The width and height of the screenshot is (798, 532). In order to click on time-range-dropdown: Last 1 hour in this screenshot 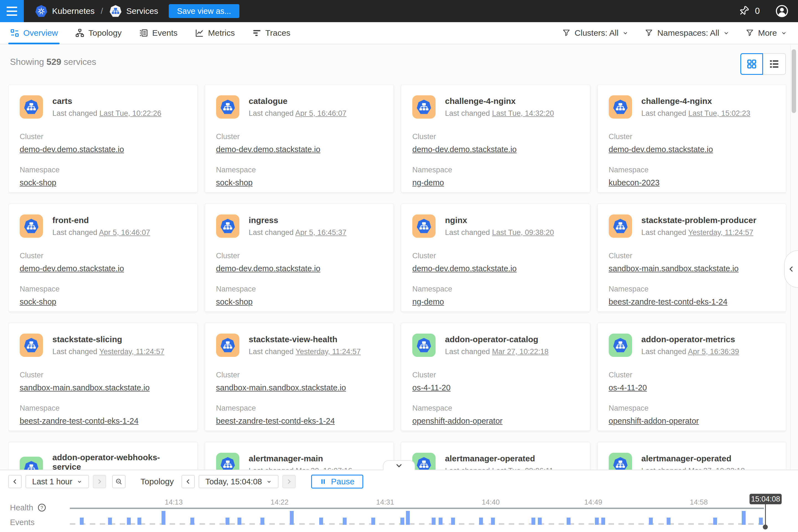, I will do `click(57, 482)`.